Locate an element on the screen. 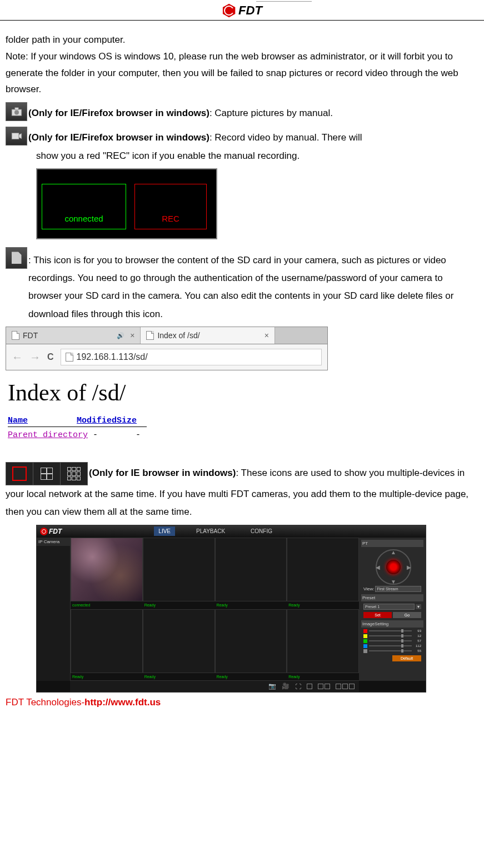 The image size is (484, 868). preset-select: Preset 1 is located at coordinates (389, 606).